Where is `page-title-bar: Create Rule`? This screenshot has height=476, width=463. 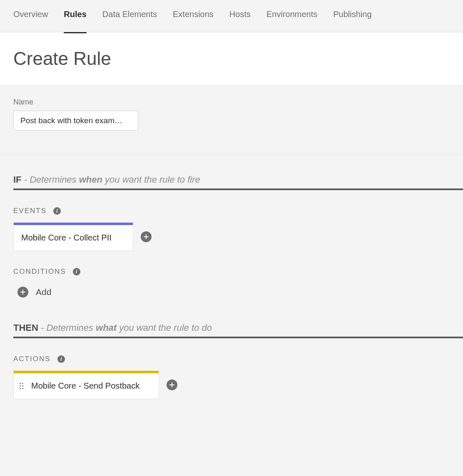 page-title-bar: Create Rule is located at coordinates (232, 59).